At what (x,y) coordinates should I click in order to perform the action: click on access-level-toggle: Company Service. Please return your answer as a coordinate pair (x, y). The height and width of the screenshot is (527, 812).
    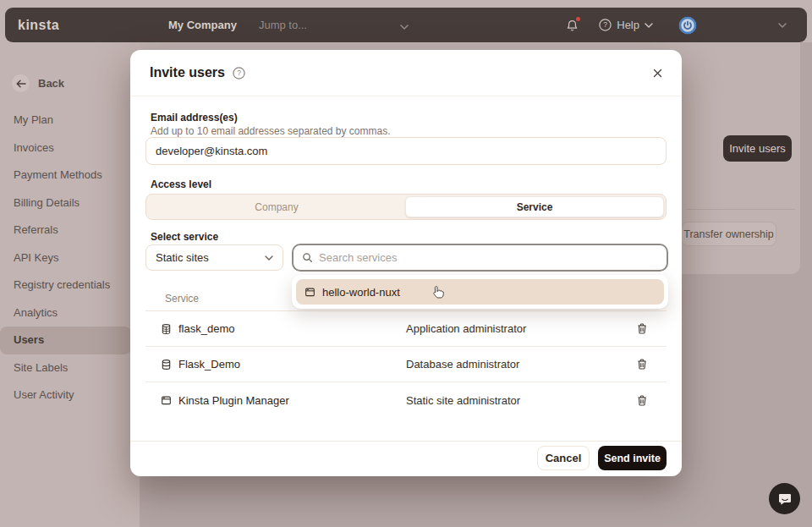
    Looking at the image, I should click on (406, 206).